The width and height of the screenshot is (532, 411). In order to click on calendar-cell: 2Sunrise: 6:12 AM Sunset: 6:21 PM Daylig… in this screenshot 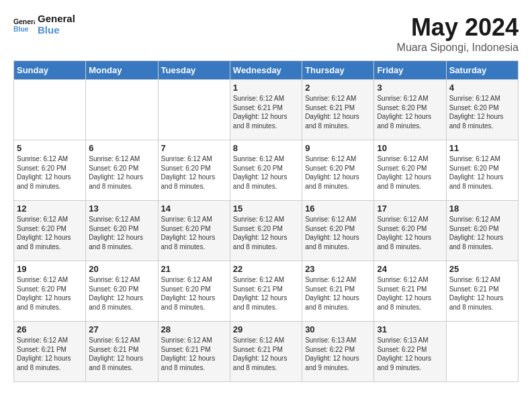, I will do `click(339, 110)`.